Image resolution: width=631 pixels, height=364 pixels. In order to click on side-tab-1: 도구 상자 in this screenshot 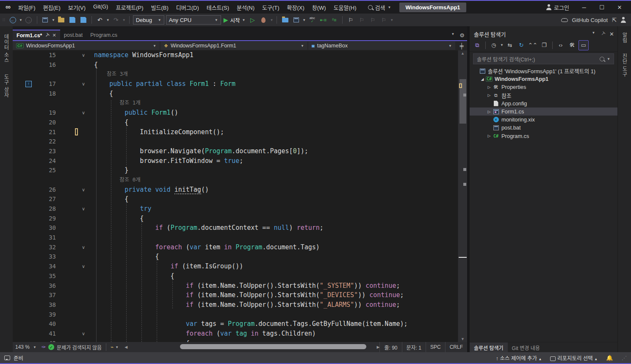, I will do `click(6, 86)`.